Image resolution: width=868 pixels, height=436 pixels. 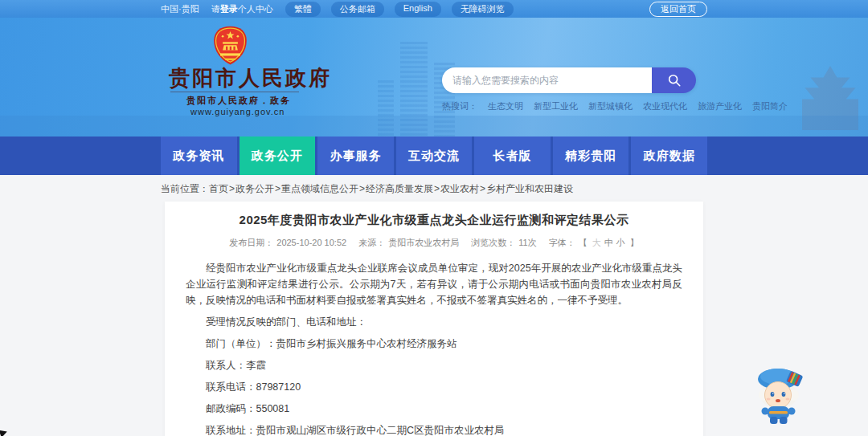 I want to click on nav-tab: 政务资讯, so click(x=199, y=156).